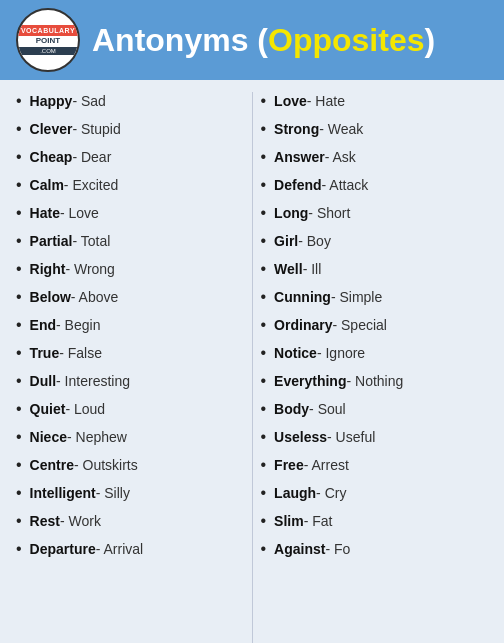 This screenshot has height=643, width=504. I want to click on word-bold: Cunning, so click(302, 297).